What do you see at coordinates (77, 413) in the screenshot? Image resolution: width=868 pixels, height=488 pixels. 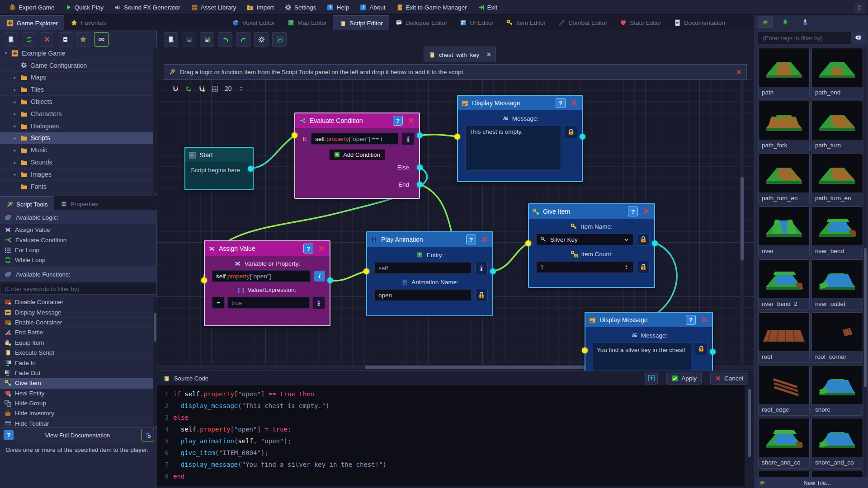 I see `function-item-hide-inventory: Hide Inventory` at bounding box center [77, 413].